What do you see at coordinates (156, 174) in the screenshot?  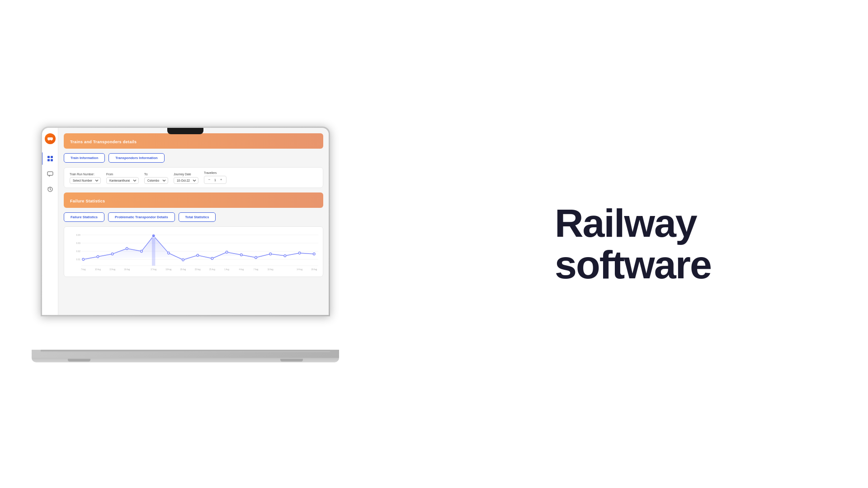 I see `to-label: To:` at bounding box center [156, 174].